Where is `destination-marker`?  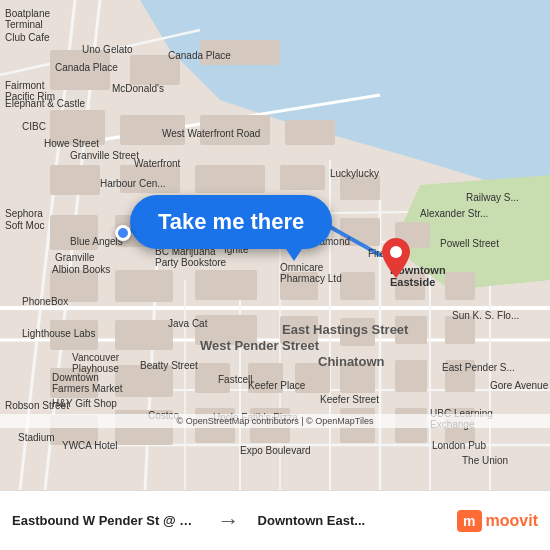 destination-marker is located at coordinates (396, 260).